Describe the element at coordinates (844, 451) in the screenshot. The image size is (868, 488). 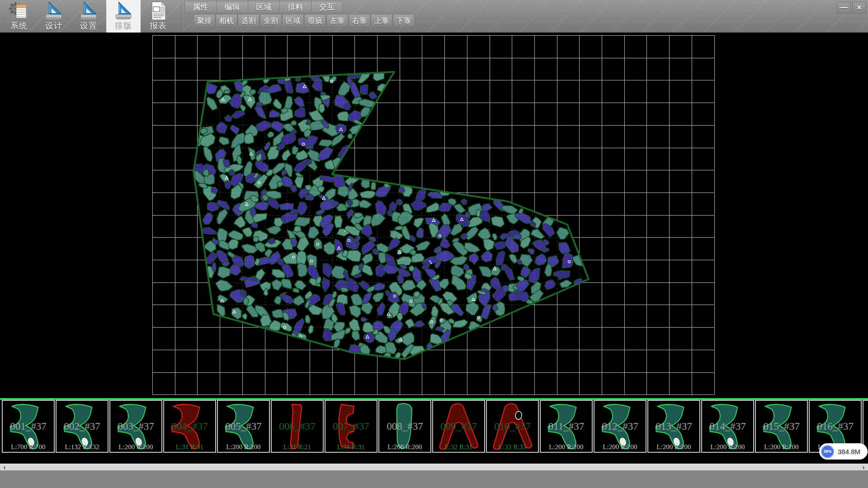
I see `memory-status-pill: 38% 384.8M` at that location.